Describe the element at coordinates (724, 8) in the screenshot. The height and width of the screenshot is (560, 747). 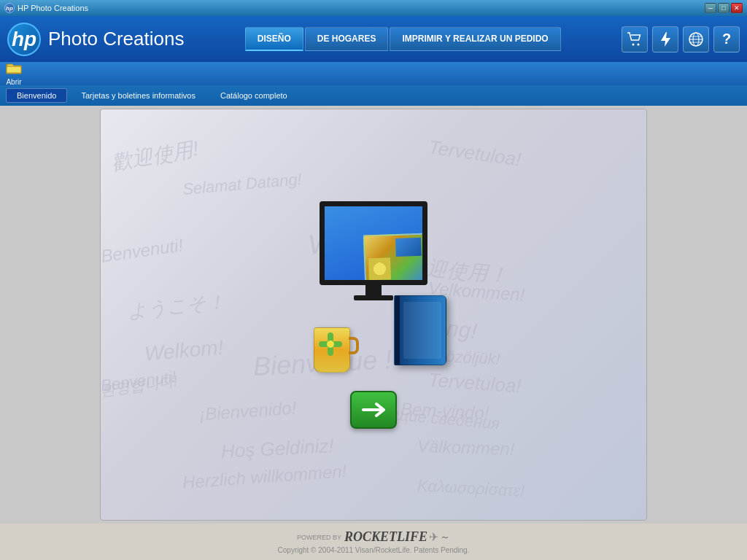
I see `maximize-button: □` at that location.